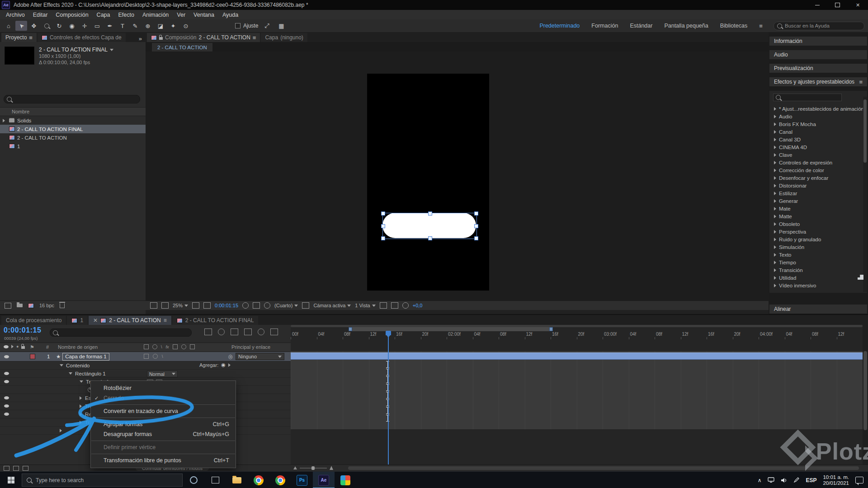 This screenshot has width=868, height=488. I want to click on tab-project: Proyecto ≡, so click(19, 38).